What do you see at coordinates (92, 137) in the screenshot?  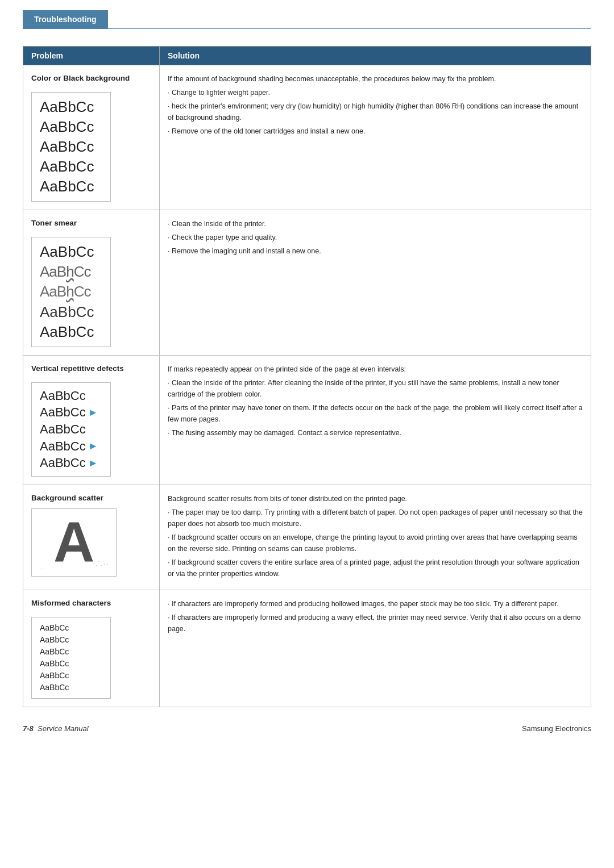 I see `problem-cell-color-black: Color or Black background AaBbCc AaBbCc …` at bounding box center [92, 137].